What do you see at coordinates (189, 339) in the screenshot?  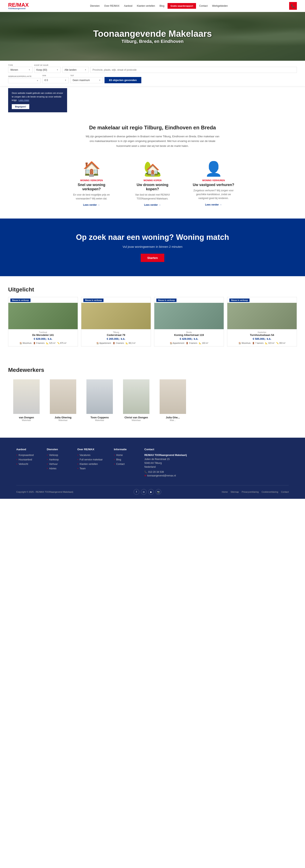 I see `card-price-2: € 429.000,- k.k.` at bounding box center [189, 339].